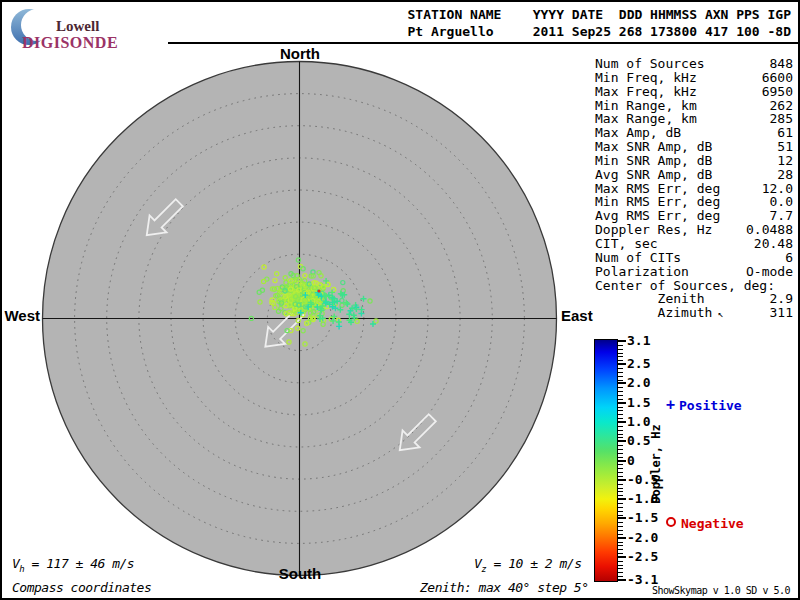  I want to click on stat-row: Min Range, km262, so click(694, 106).